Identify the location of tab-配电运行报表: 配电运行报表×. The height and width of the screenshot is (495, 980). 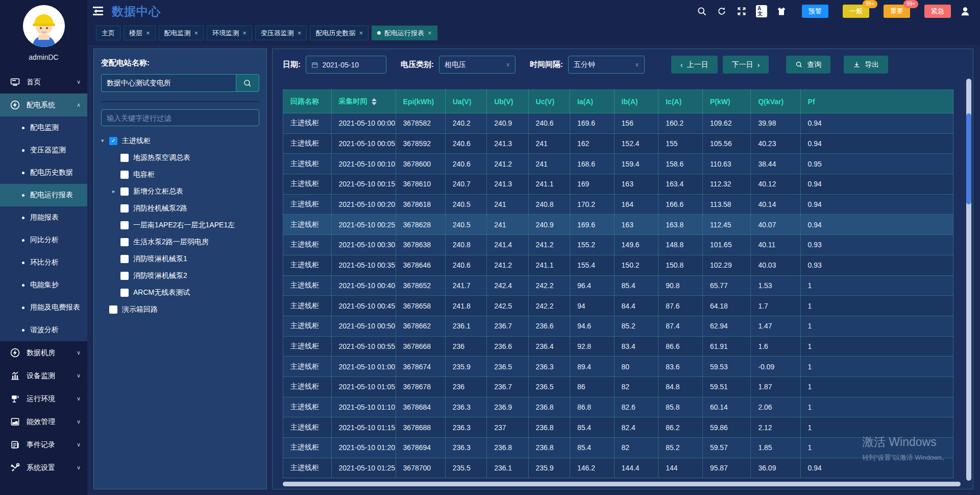
(404, 33).